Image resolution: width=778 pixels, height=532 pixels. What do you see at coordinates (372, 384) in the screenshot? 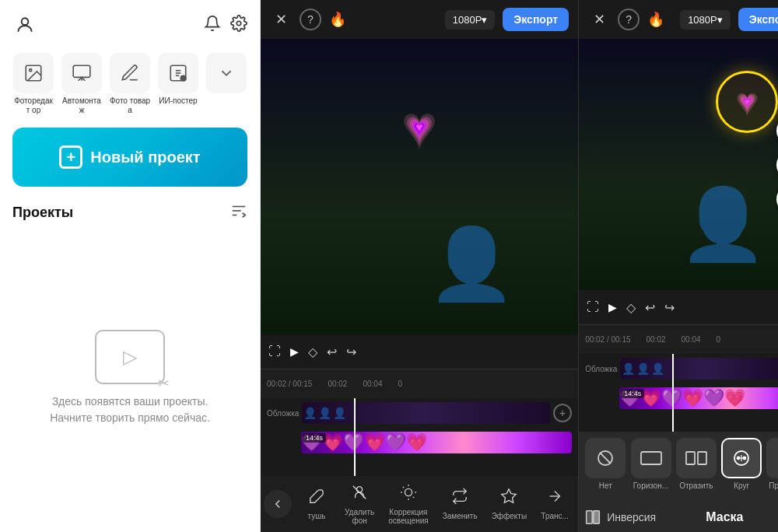
I see `marker-2-left: 00:04` at bounding box center [372, 384].